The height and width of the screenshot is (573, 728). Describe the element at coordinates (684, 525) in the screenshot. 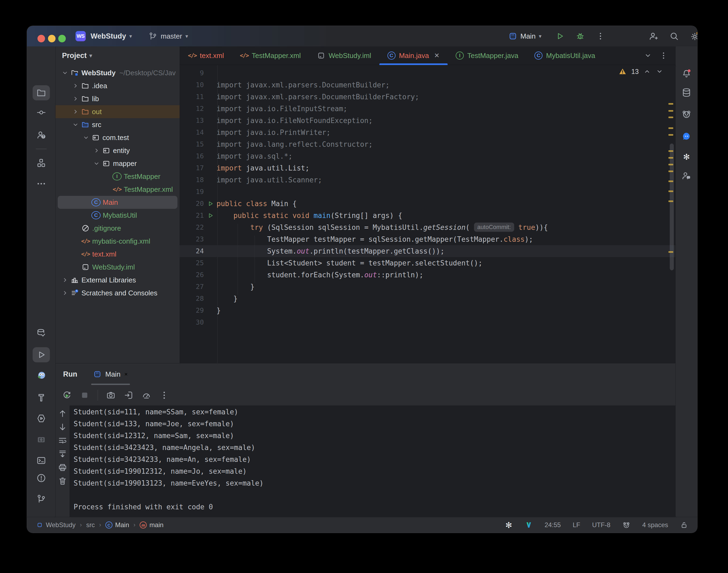

I see `status-lock-open-widget` at that location.